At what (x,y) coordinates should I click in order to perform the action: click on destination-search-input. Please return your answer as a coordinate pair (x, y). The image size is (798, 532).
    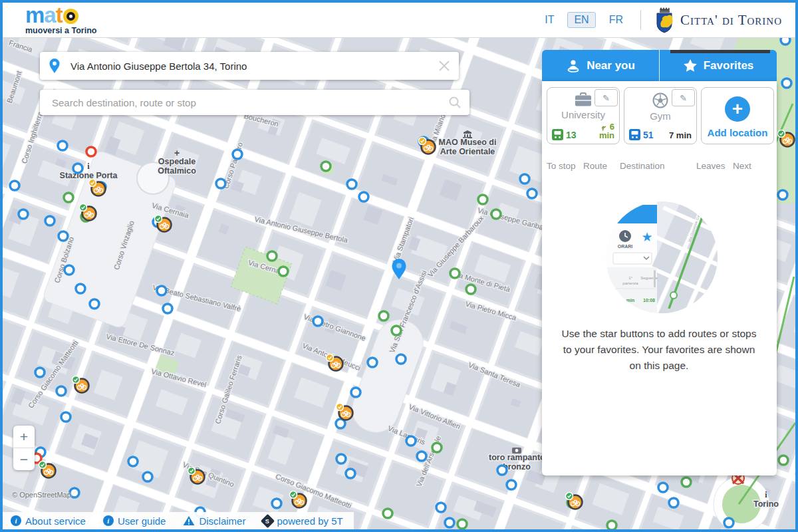
    Looking at the image, I should click on (245, 102).